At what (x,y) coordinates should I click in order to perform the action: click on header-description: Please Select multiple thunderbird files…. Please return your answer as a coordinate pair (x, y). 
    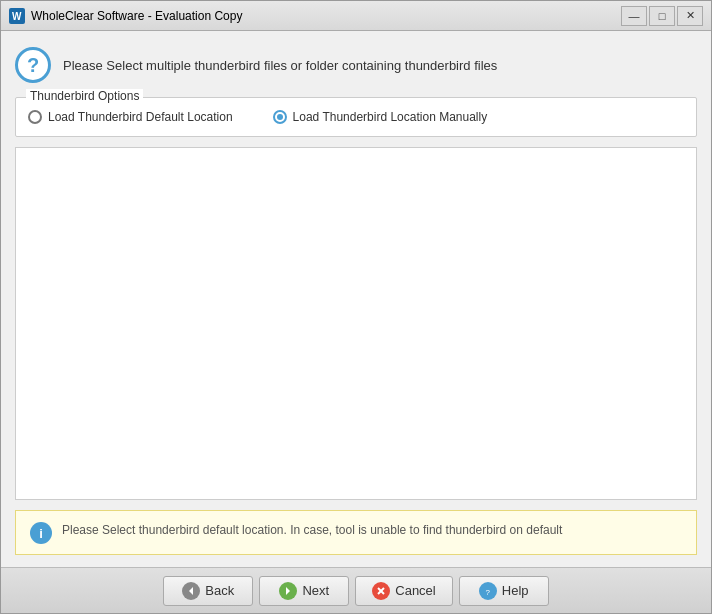
    Looking at the image, I should click on (280, 66).